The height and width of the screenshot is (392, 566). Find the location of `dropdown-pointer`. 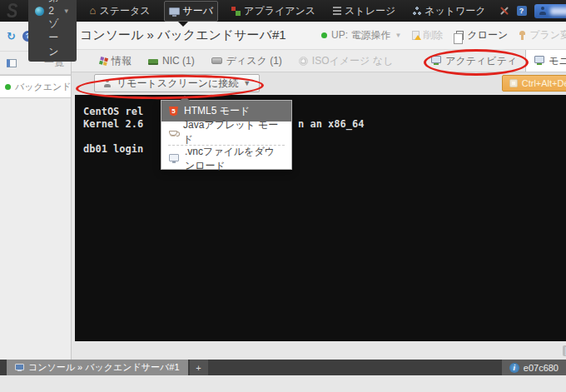

dropdown-pointer is located at coordinates (185, 98).